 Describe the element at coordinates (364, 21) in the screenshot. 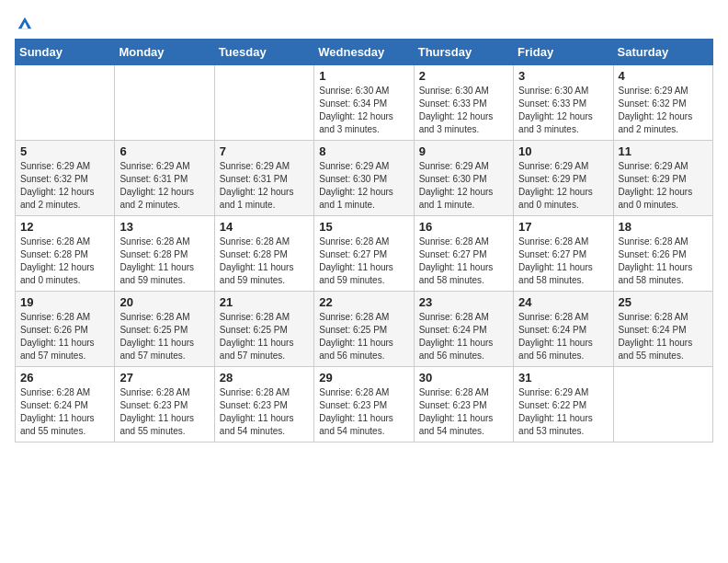

I see `page-header` at that location.